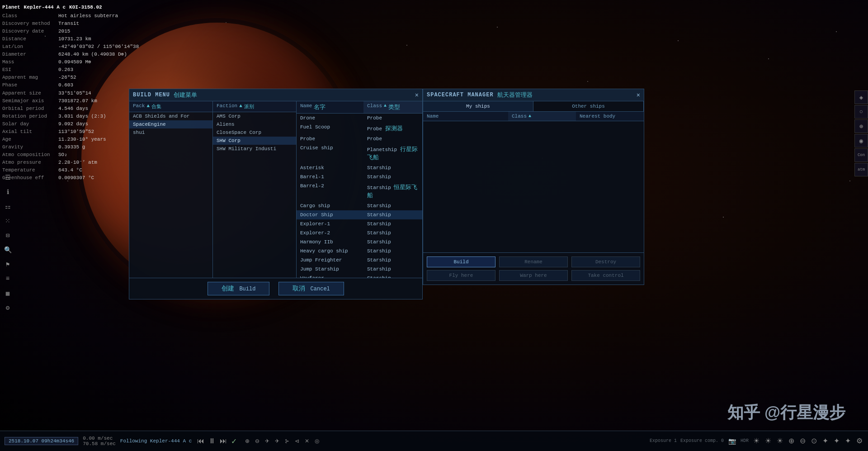  I want to click on settings-icon: ⚙, so click(8, 308).